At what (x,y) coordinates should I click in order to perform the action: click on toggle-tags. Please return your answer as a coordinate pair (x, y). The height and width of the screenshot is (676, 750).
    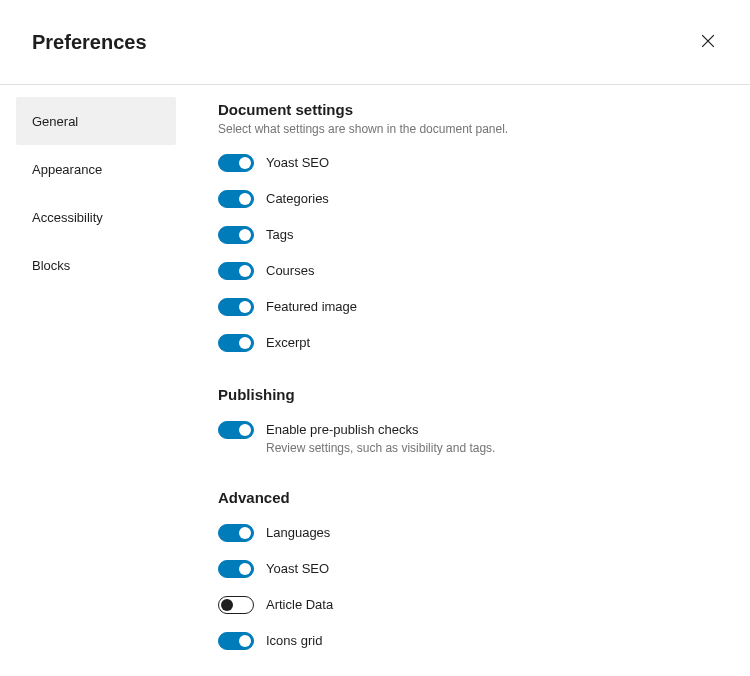
    Looking at the image, I should click on (236, 235).